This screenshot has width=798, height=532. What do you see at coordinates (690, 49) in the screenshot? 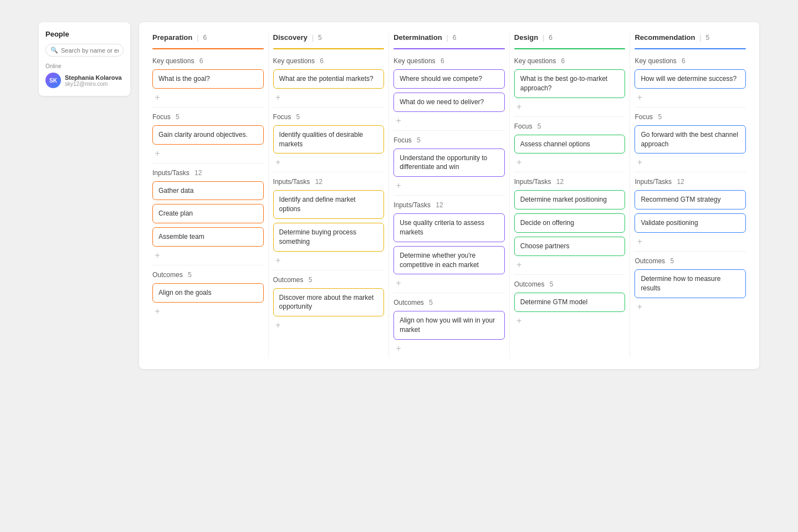
I see `column-divider-recommendation` at bounding box center [690, 49].